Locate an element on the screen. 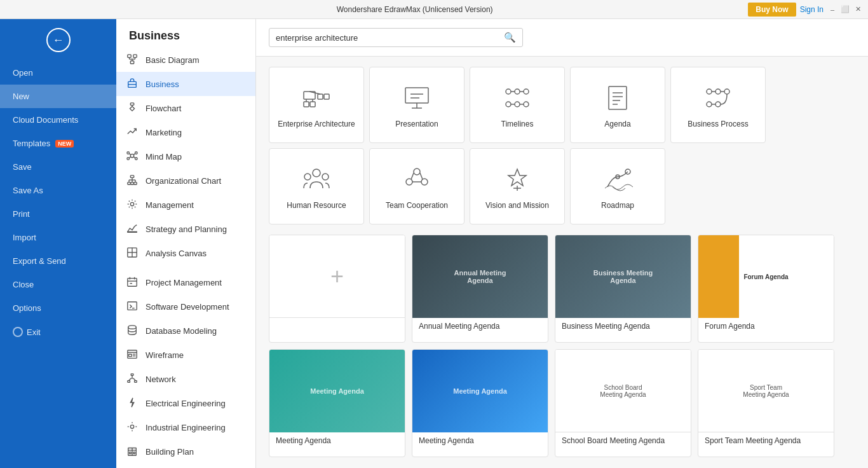  nav-basic-diagram: Basic Diagram is located at coordinates (186, 60).